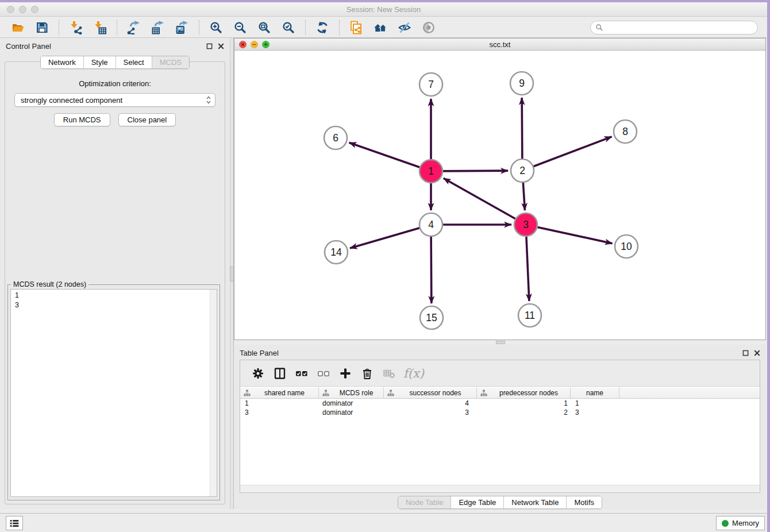  Describe the element at coordinates (500, 403) in the screenshot. I see `table-row: 1dominator411` at that location.